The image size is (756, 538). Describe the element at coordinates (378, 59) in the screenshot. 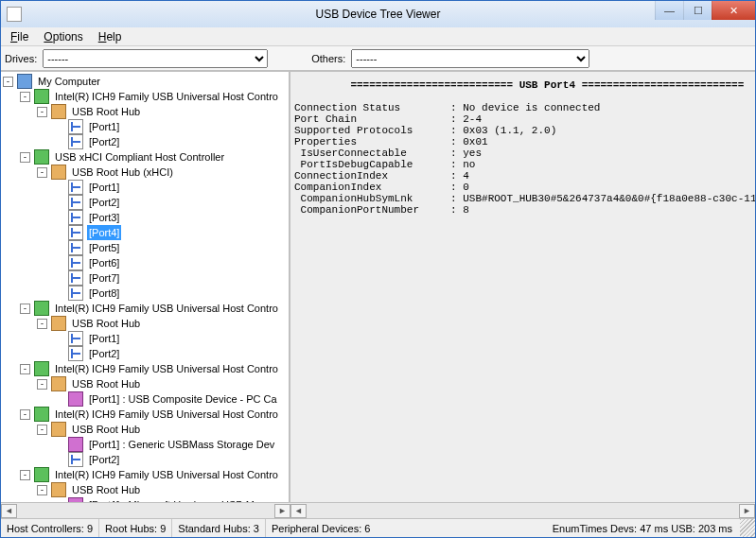

I see `toolbar: Drives: ------ Others: ------` at that location.